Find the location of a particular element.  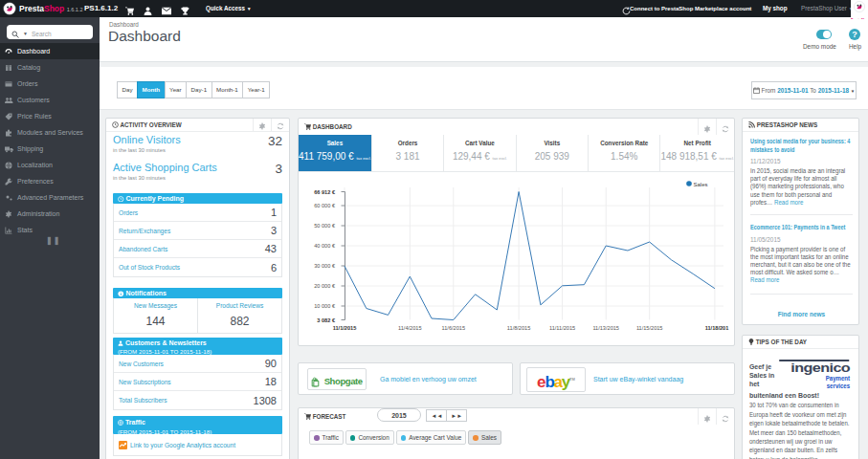

svg-text: 11/8/2015 is located at coordinates (519, 328).